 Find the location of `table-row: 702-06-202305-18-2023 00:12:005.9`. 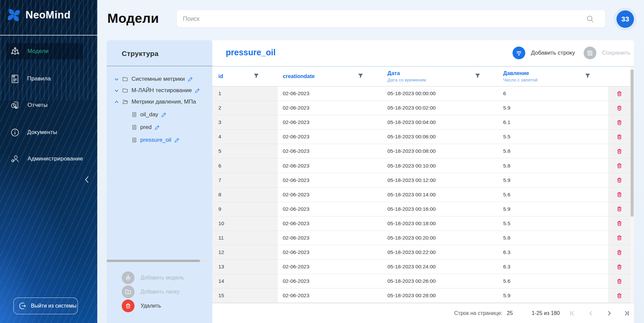

table-row: 702-06-202305-18-2023 00:12:005.9 is located at coordinates (421, 180).